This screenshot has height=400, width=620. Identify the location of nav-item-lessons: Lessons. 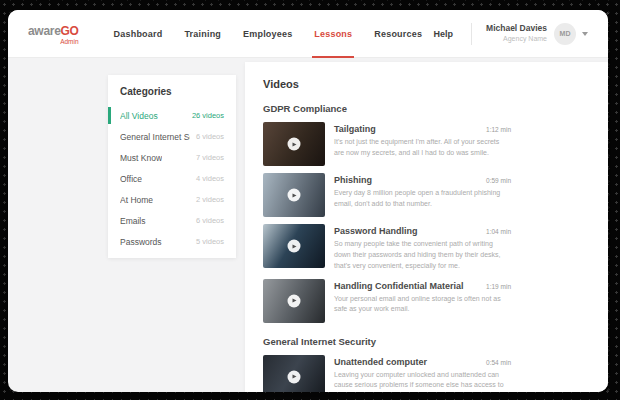
(333, 34).